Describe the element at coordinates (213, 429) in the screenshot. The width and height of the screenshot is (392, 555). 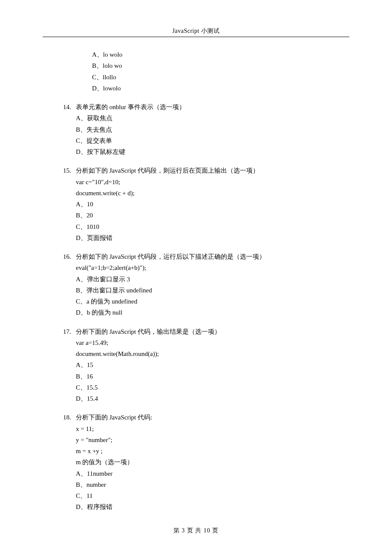
I see `code-line: x = 11;` at that location.